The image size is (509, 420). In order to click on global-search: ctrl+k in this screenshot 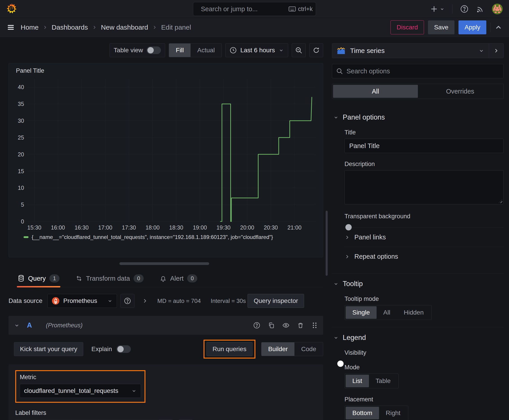, I will do `click(255, 9)`.